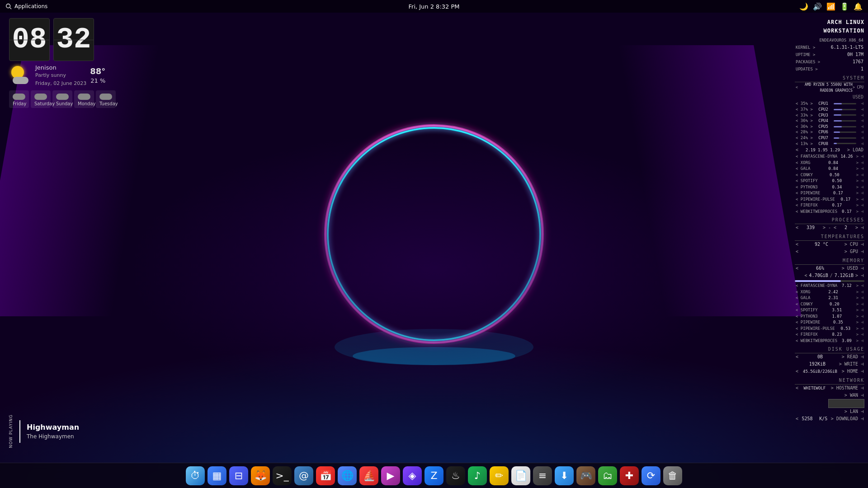 The height and width of the screenshot is (488, 868). I want to click on conky-cpu-row-cpu6: < 28% > CPU6 ⊣, so click(830, 132).